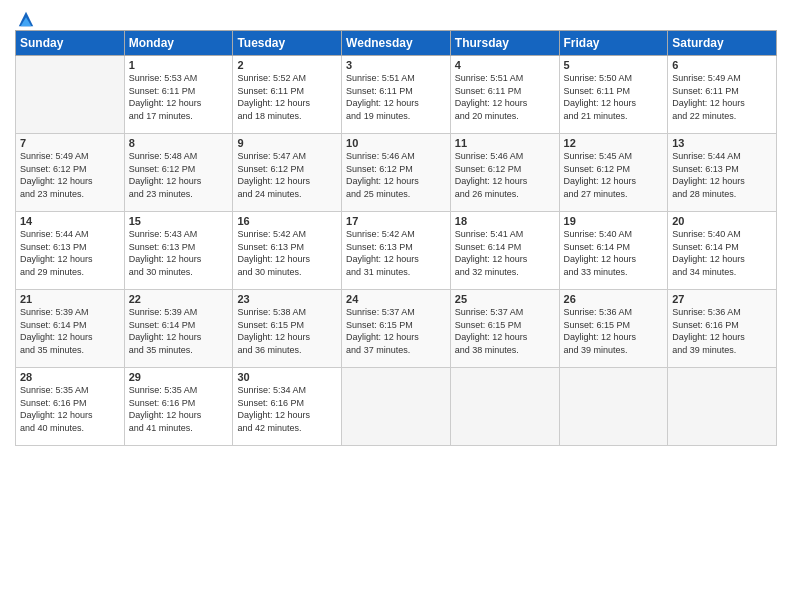 The image size is (792, 612). I want to click on calendar-week-row: 1Sunrise: 5:53 AM Sunset: 6:11 PM Daylig…, so click(396, 95).